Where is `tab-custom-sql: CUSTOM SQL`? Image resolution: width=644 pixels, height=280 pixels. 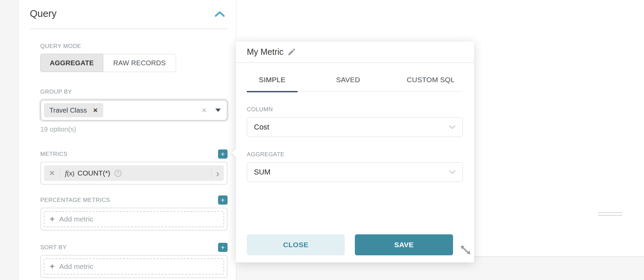 tab-custom-sql: CUSTOM SQL is located at coordinates (431, 80).